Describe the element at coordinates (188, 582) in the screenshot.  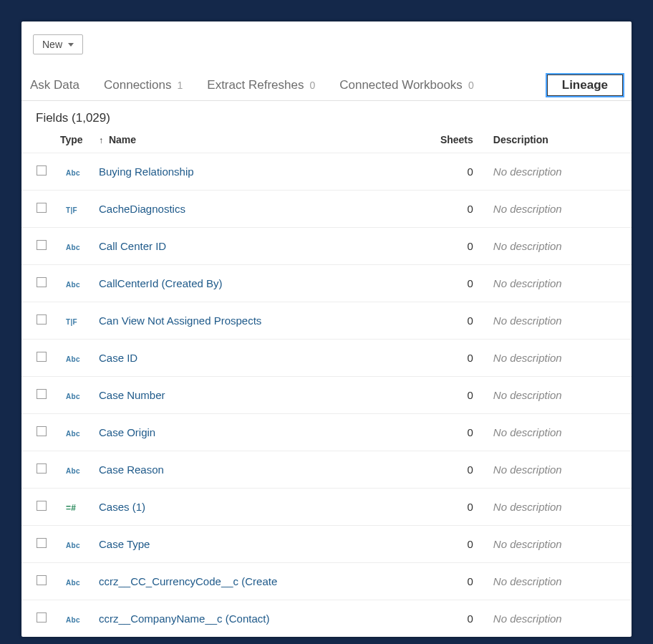
I see `field-name-link: ccrz__CC_CurrencyCode__c (Create` at that location.